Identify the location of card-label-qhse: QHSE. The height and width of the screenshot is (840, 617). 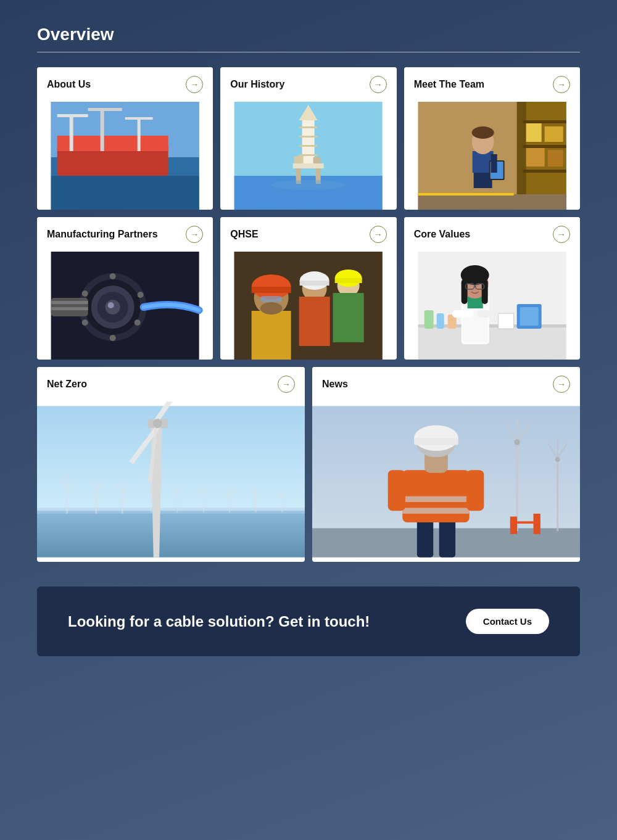
(244, 234).